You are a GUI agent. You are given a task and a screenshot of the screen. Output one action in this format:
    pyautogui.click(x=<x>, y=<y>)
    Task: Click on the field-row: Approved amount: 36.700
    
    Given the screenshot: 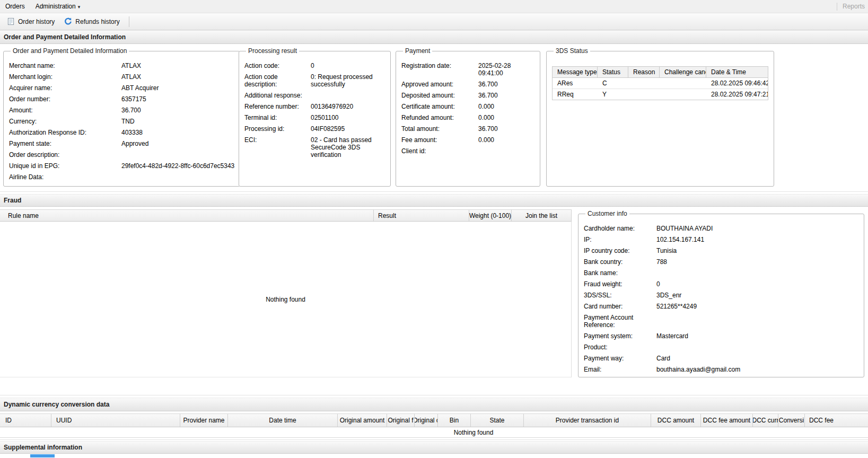 What is the action you would take?
    pyautogui.click(x=468, y=84)
    